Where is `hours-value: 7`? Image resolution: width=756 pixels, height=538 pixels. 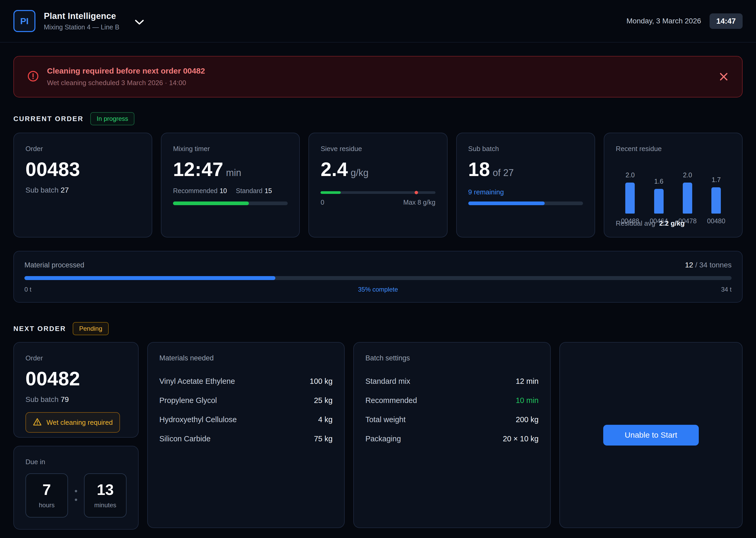 hours-value: 7 is located at coordinates (47, 490).